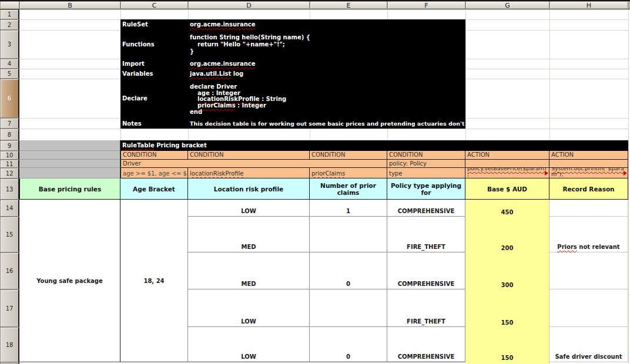 The image size is (630, 364). Describe the element at coordinates (9, 146) in the screenshot. I see `row-header-9: 9` at that location.